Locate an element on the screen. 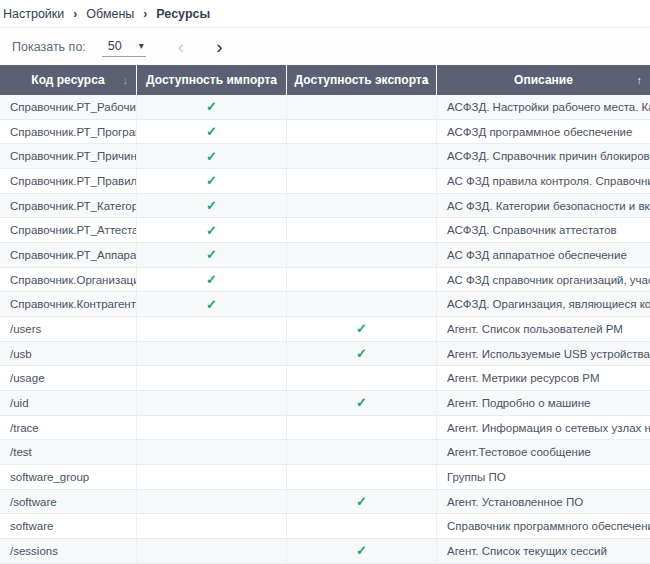 The width and height of the screenshot is (650, 564). chevron-right-icon: › is located at coordinates (75, 14).